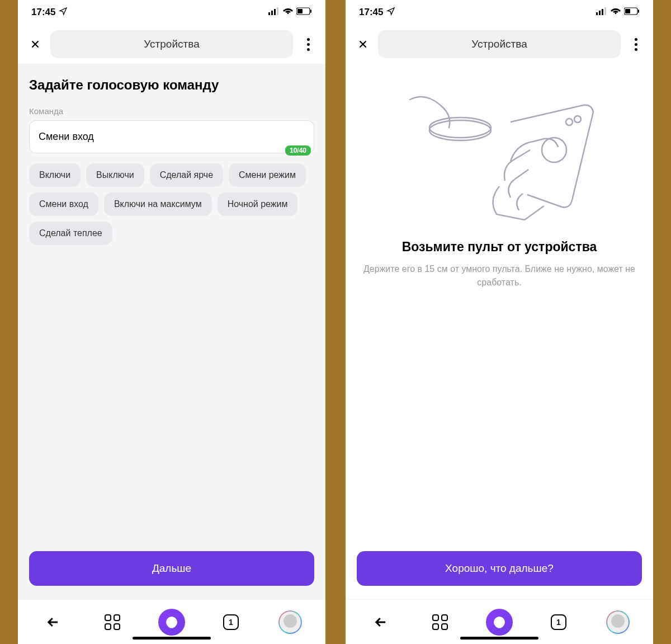 The image size is (671, 644). Describe the element at coordinates (298, 151) in the screenshot. I see `char-count-badge: 10/40` at that location.